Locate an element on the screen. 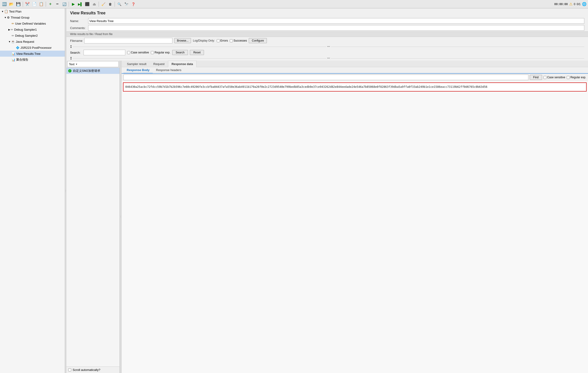 The width and height of the screenshot is (588, 373). errors-checkbox is located at coordinates (218, 41).